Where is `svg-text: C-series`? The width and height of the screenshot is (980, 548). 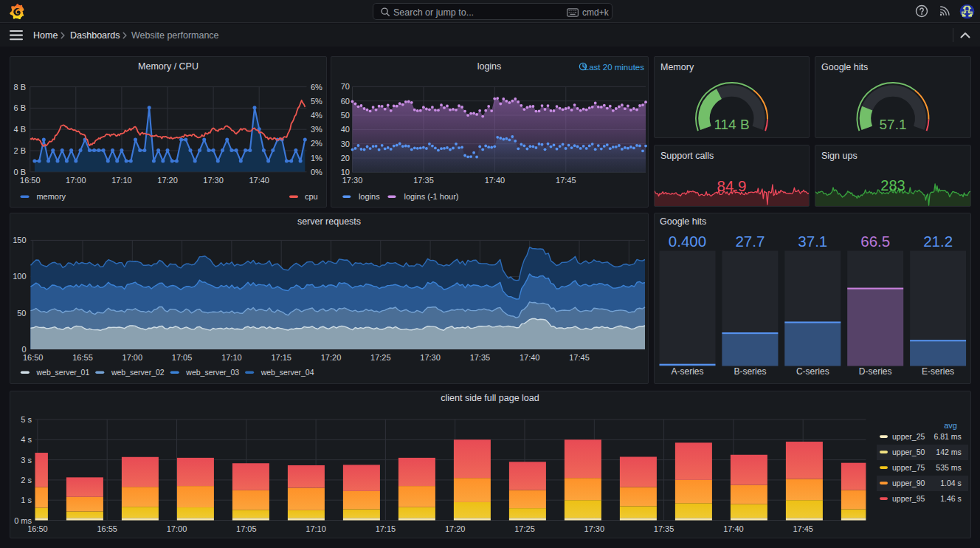 svg-text: C-series is located at coordinates (813, 371).